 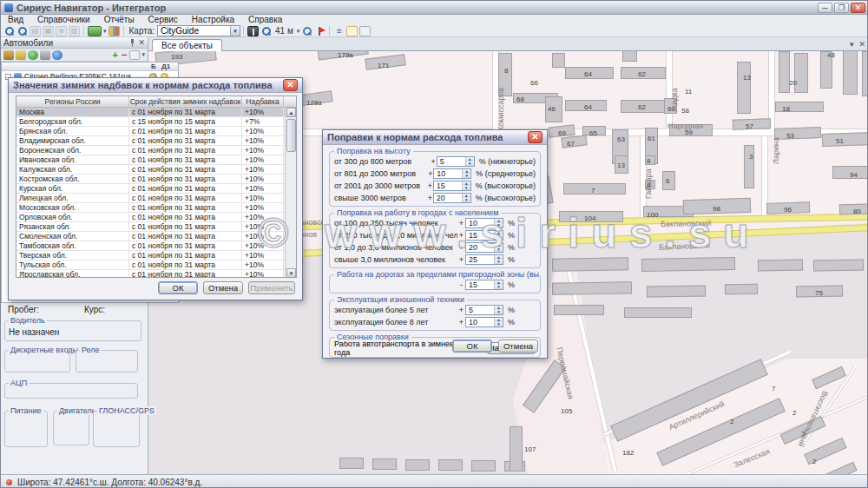 I want to click on brush-icon, so click(x=21, y=56).